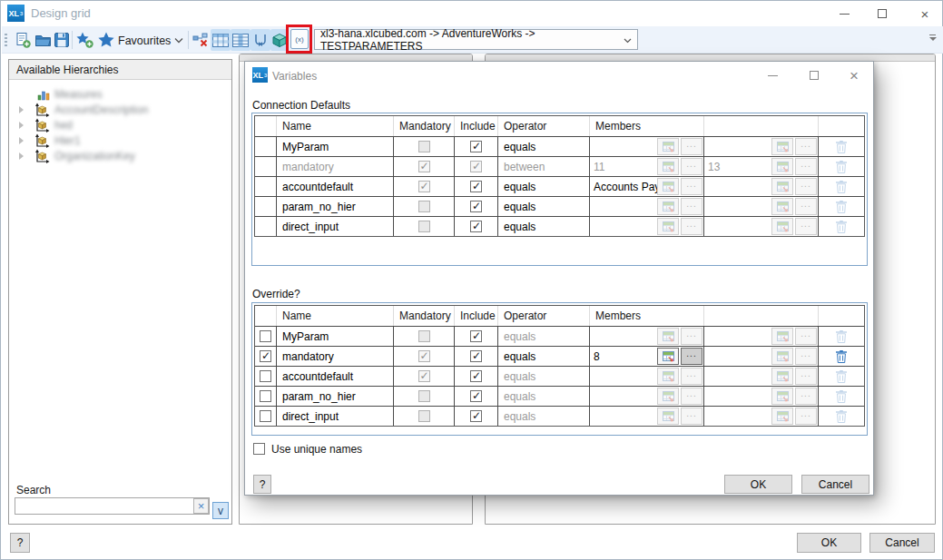 The height and width of the screenshot is (560, 943). What do you see at coordinates (814, 75) in the screenshot?
I see `dialog-maximize-button` at bounding box center [814, 75].